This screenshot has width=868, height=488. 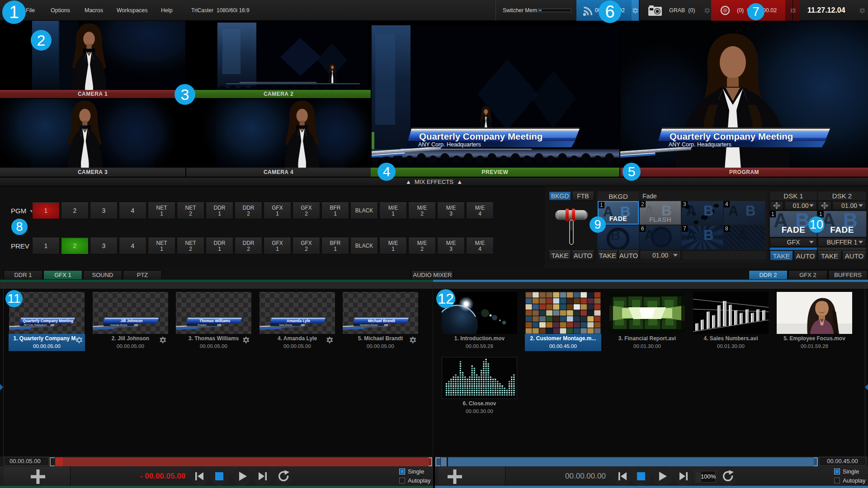 What do you see at coordinates (286, 325) in the screenshot?
I see `svg-text: Sales Director` at bounding box center [286, 325].